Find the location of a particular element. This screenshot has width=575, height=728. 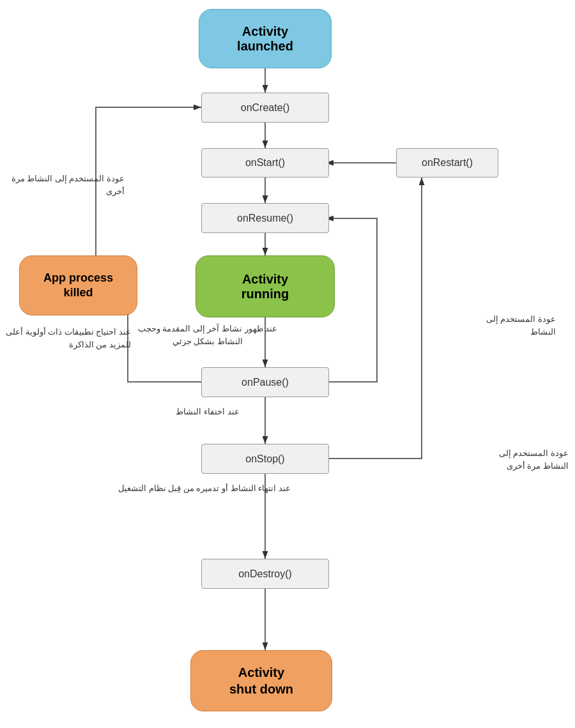

label-activity-ends: عند انتهاء النشاط أو تدميره من قِبل نظام… is located at coordinates (204, 489).